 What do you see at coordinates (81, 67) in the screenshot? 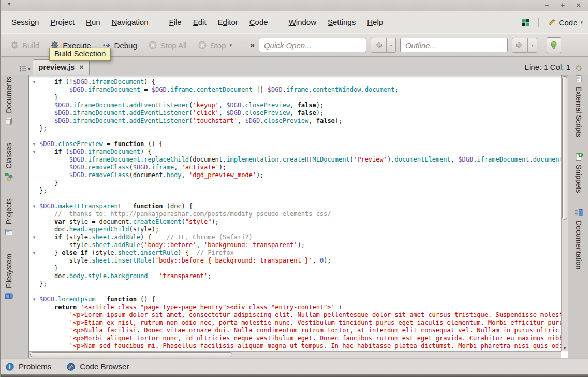
I see `tab-close-icon: ×` at bounding box center [81, 67].